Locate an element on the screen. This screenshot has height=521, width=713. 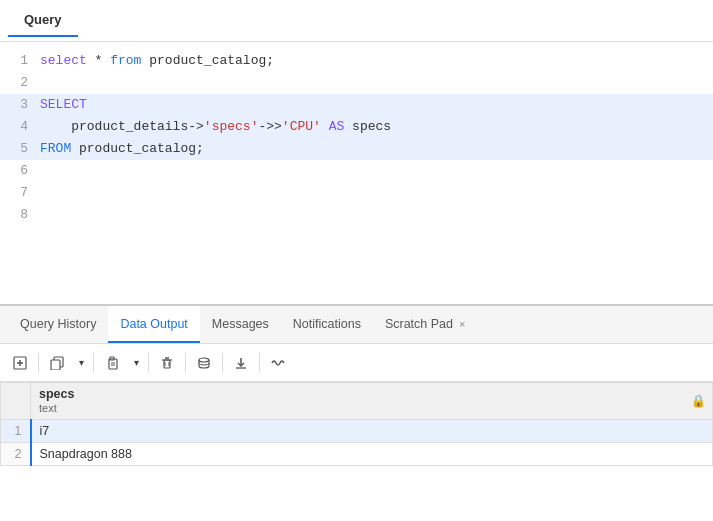
line-number: 4 is located at coordinates (20, 127).